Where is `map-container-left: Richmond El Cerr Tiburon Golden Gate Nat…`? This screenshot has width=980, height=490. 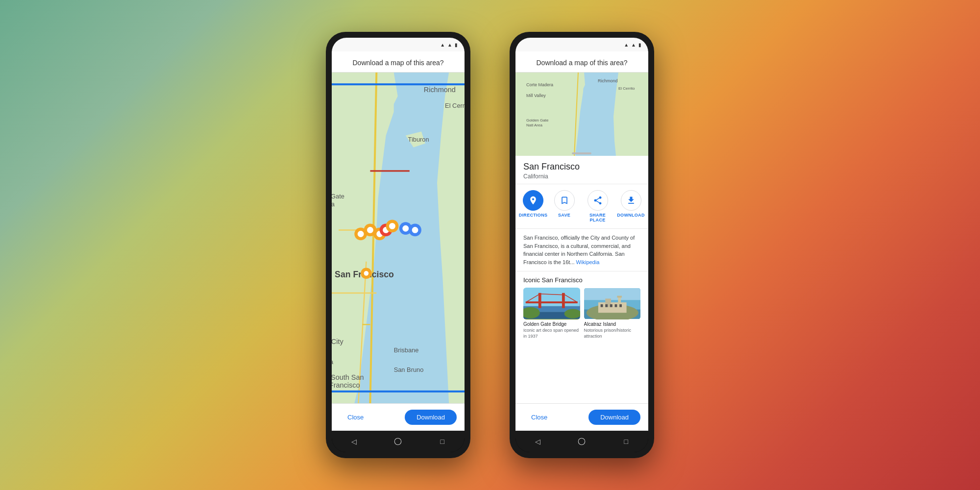 map-container-left: Richmond El Cerr Tiburon Golden Gate Nat… is located at coordinates (398, 238).